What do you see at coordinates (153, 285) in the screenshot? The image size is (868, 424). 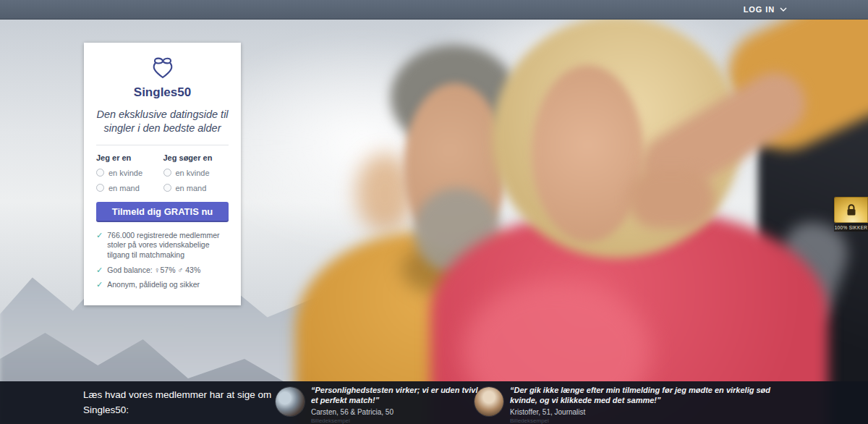 I see `benefit-text: Anonym, pålidelig og sikker` at bounding box center [153, 285].